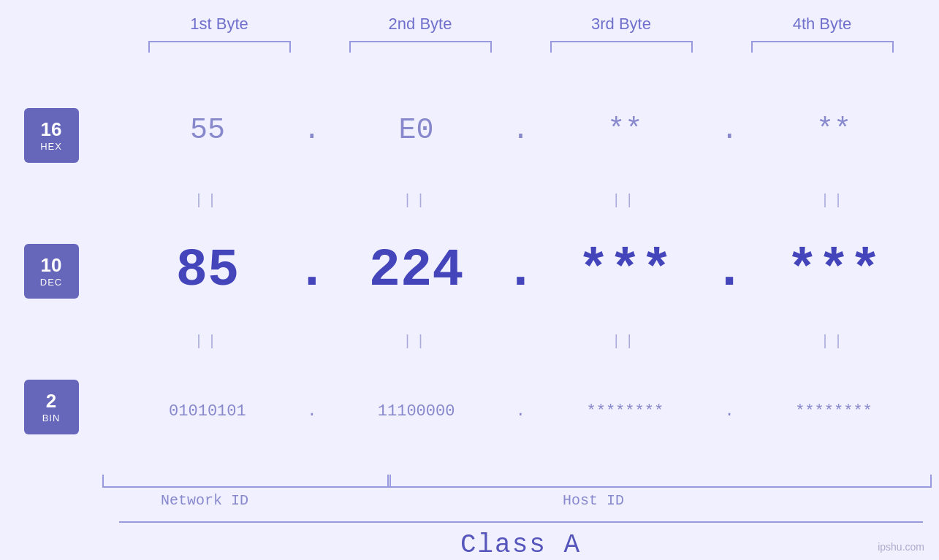  What do you see at coordinates (417, 271) in the screenshot?
I see `dec-b2: 224` at bounding box center [417, 271].